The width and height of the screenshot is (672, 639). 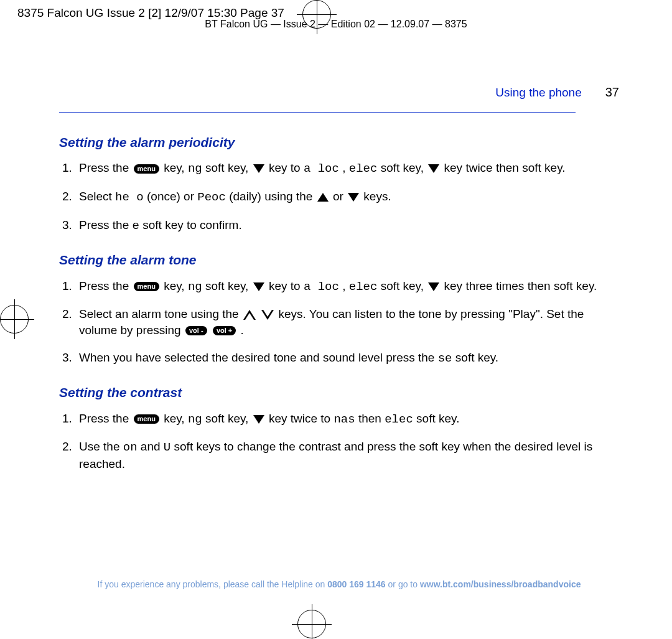 I want to click on list-tone: Press the menu key, ng soft key, key to …, so click(x=339, y=322).